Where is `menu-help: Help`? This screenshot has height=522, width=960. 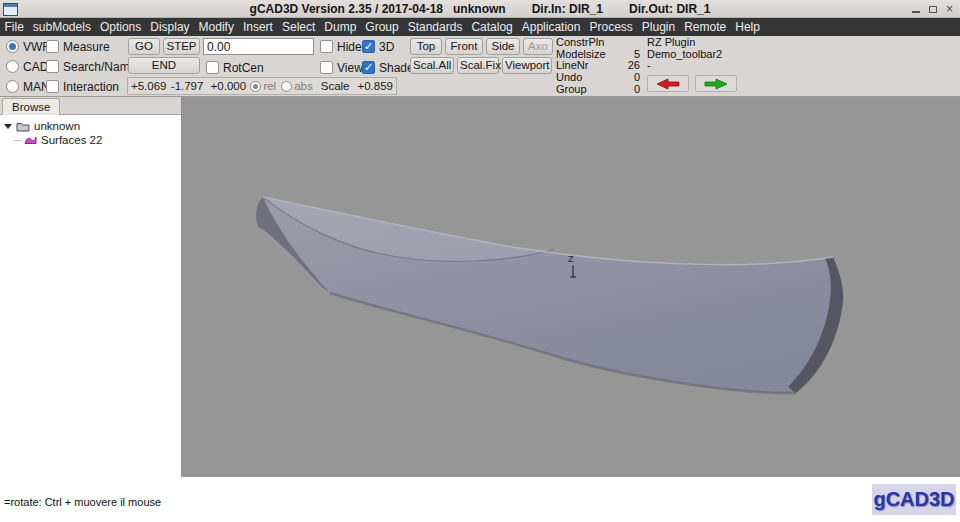
menu-help: Help is located at coordinates (748, 27).